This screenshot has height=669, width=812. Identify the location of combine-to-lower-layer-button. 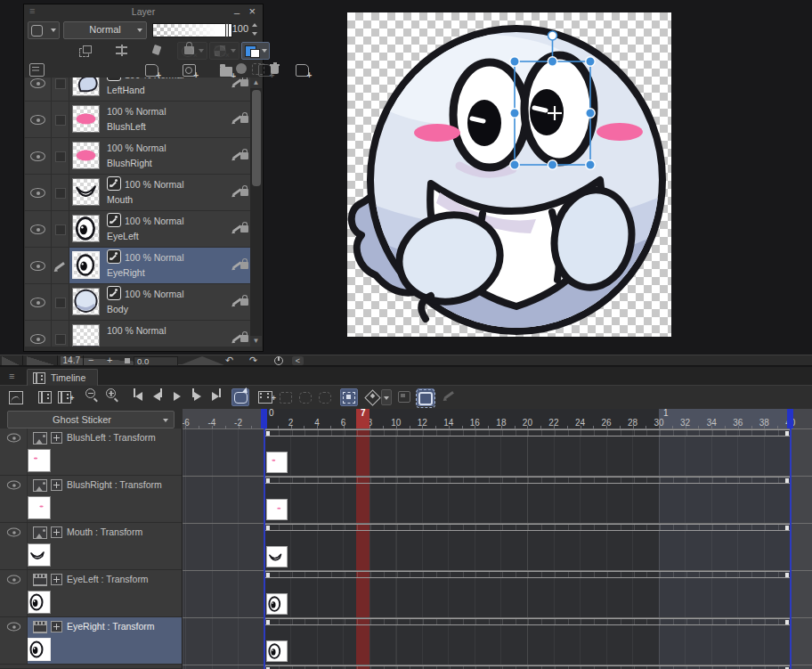
(303, 70).